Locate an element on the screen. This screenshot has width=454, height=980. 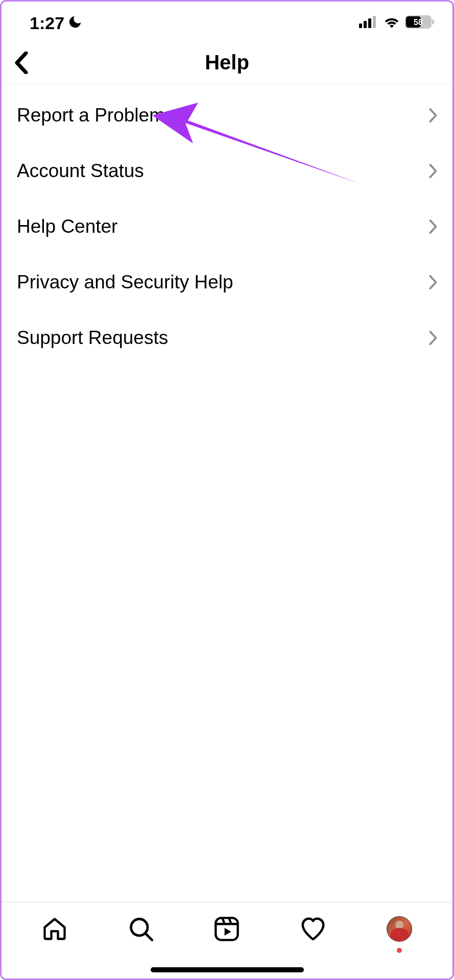
status-time: 1:27 is located at coordinates (47, 23).